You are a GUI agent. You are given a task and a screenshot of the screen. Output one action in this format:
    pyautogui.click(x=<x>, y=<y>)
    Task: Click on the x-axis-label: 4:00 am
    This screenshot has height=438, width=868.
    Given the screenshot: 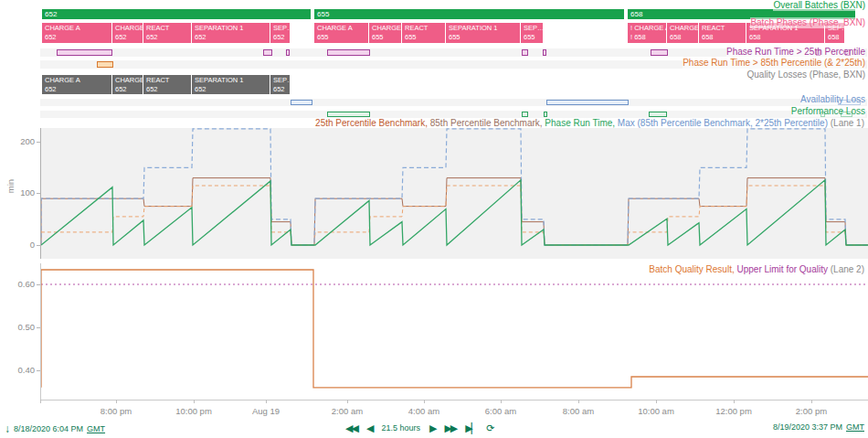 What is the action you would take?
    pyautogui.click(x=424, y=411)
    